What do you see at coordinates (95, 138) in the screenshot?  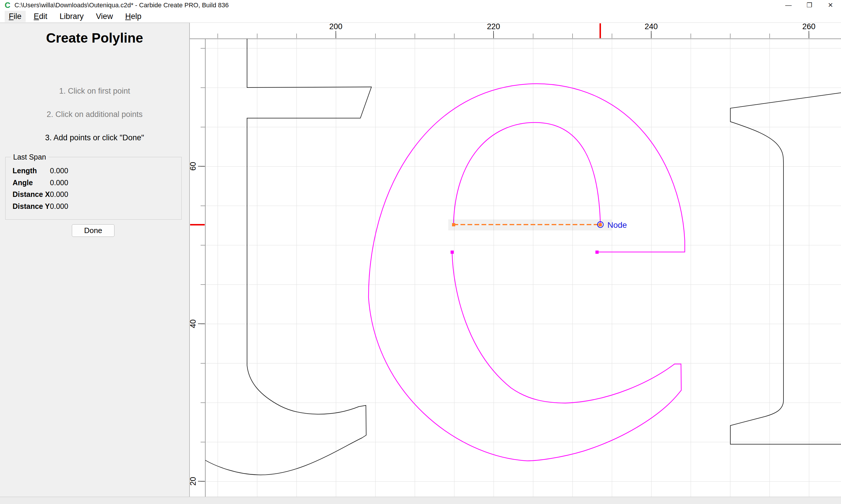 I see `instruction-step-3: 3. Add points or click "Done"` at bounding box center [95, 138].